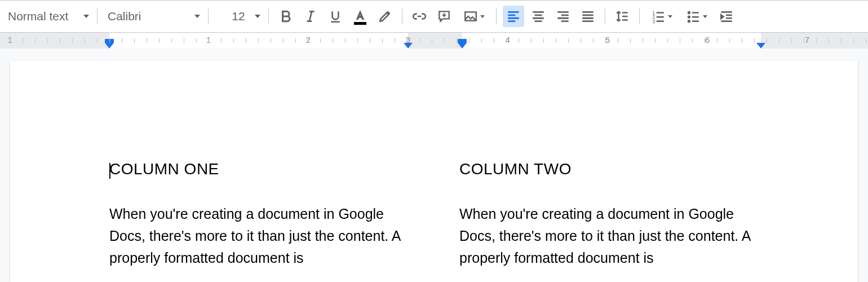 The width and height of the screenshot is (868, 282). Describe the element at coordinates (444, 16) in the screenshot. I see `comment-plus-icon` at that location.